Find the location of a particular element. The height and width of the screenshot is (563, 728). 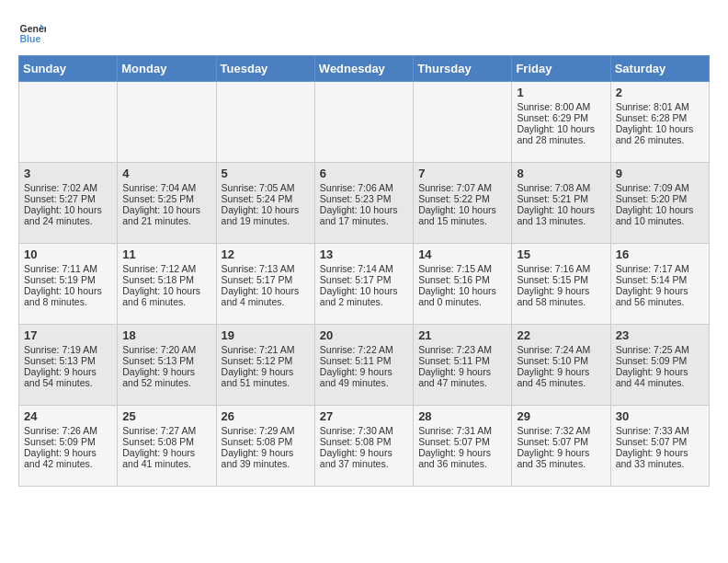

weekday-header-tuesday: Tuesday is located at coordinates (265, 69).